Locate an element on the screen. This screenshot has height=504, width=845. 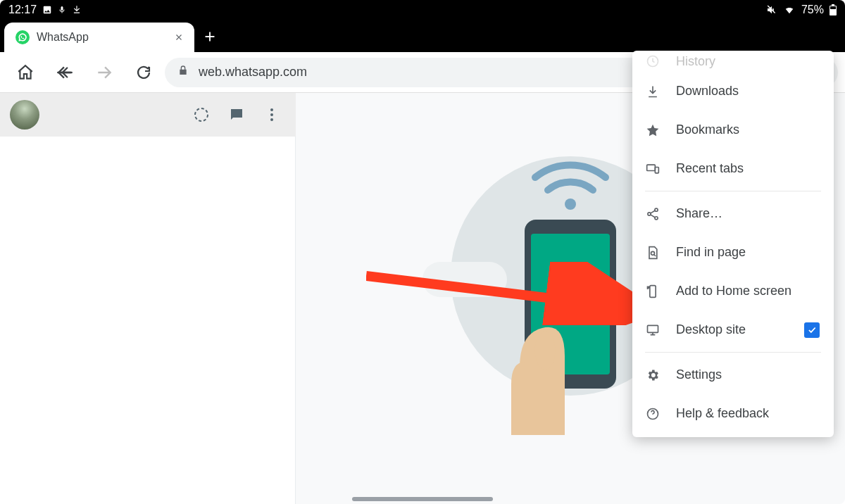
menu-label: History is located at coordinates (748, 62).